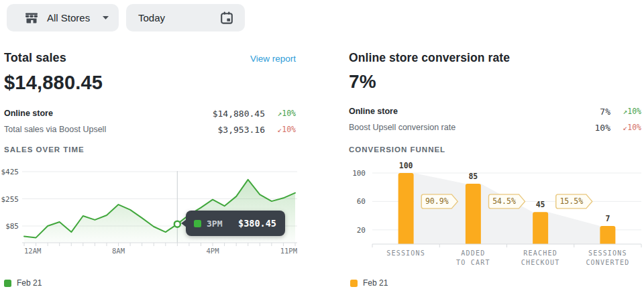  What do you see at coordinates (44, 150) in the screenshot?
I see `sales-over-time-heading: SALES OVER TIME` at bounding box center [44, 150].